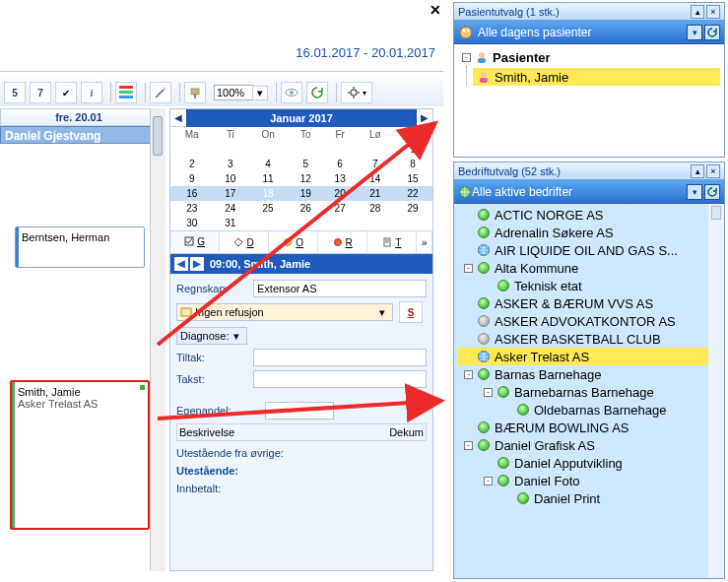  Describe the element at coordinates (197, 264) in the screenshot. I see `time-next: ▶` at that location.